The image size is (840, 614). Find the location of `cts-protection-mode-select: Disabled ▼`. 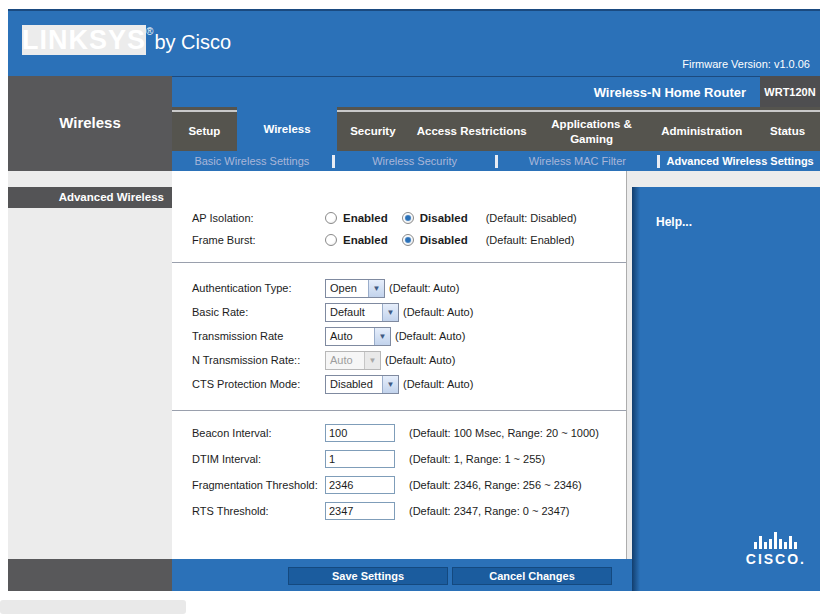

cts-protection-mode-select: Disabled ▼ is located at coordinates (362, 384).